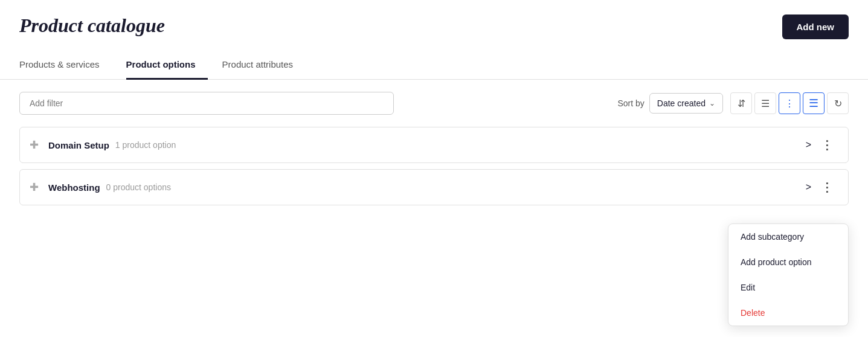 The width and height of the screenshot is (868, 337). Describe the element at coordinates (789, 104) in the screenshot. I see `grid-view-icon: ⋮` at that location.